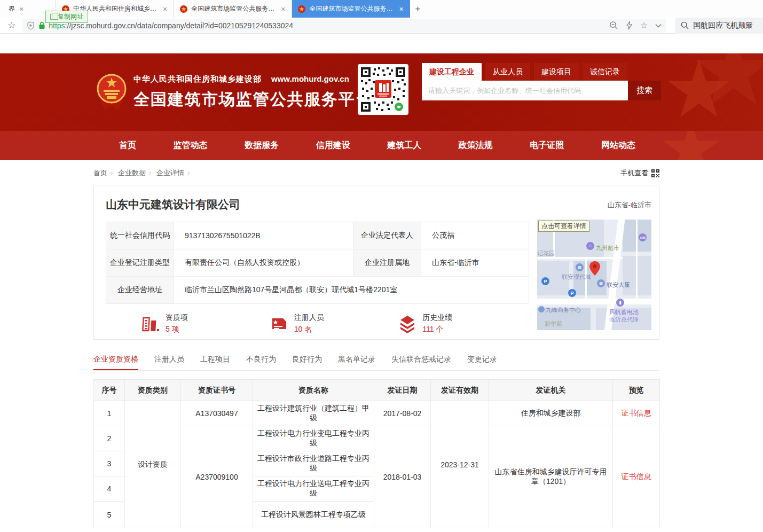  Describe the element at coordinates (31, 26) in the screenshot. I see `shield-icon` at that location.